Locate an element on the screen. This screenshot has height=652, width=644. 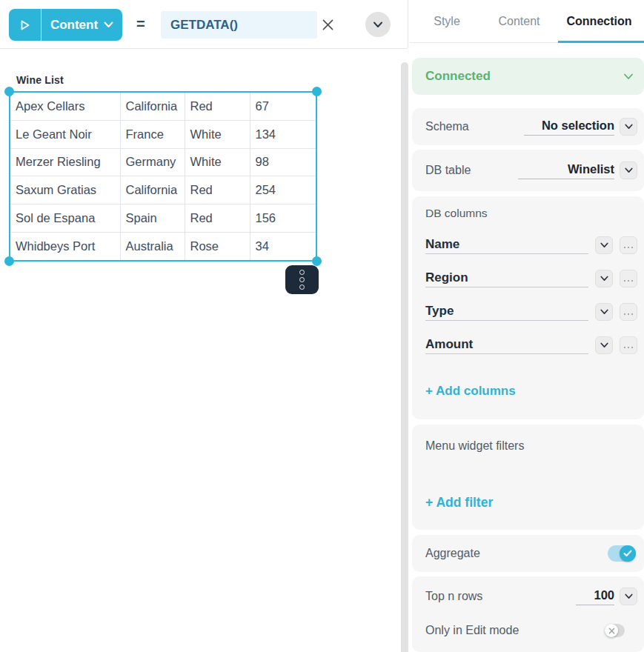
resize-handle-top-left is located at coordinates (9, 92).